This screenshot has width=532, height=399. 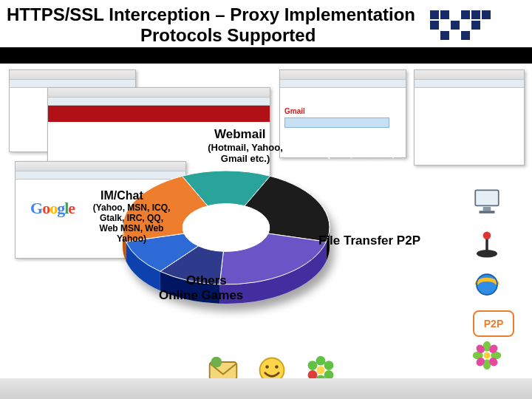 I want to click on flower-icon, so click(x=487, y=355).